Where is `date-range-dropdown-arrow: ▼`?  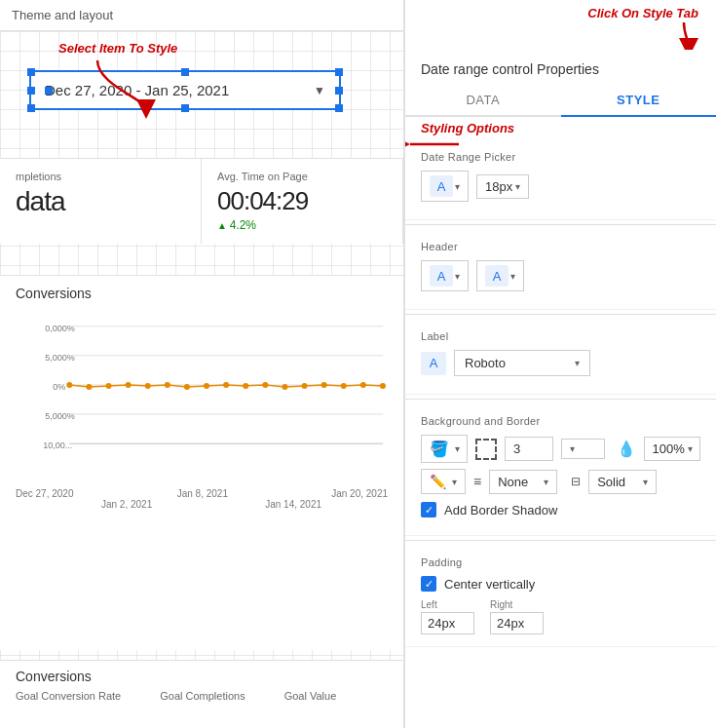 date-range-dropdown-arrow: ▼ is located at coordinates (320, 91).